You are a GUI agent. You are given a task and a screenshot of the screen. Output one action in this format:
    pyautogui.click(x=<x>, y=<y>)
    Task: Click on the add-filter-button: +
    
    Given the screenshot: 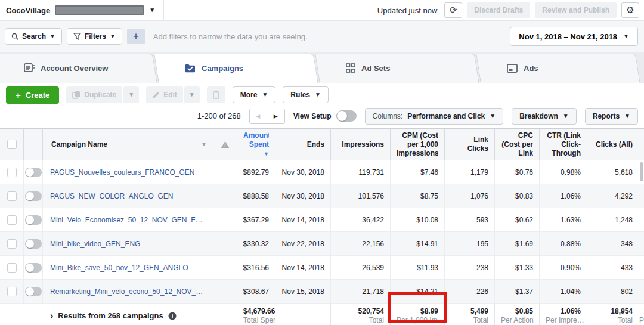 What is the action you would take?
    pyautogui.click(x=136, y=36)
    